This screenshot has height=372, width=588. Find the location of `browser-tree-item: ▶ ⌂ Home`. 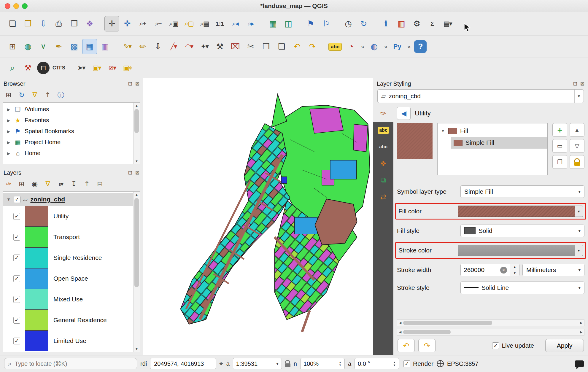

browser-tree-item: ▶ ⌂ Home is located at coordinates (68, 153).